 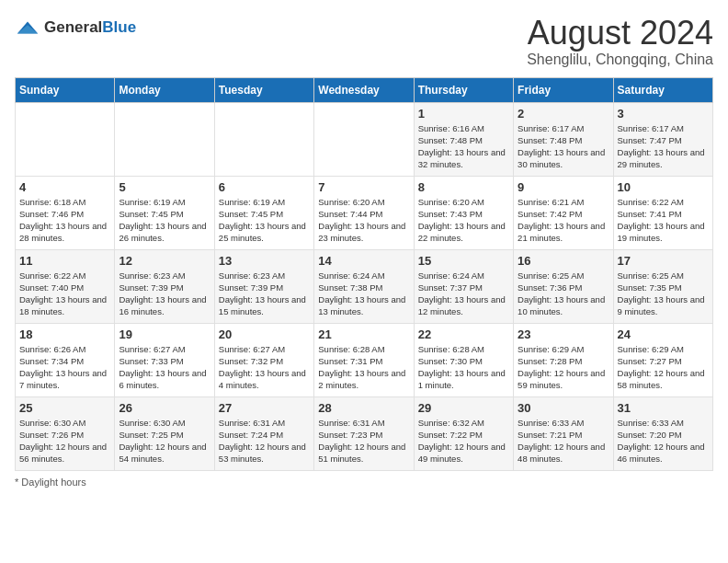 I want to click on table-row: 26Sunrise: 6:30 AMSunset: 7:25 PMDayligh…, so click(x=165, y=433).